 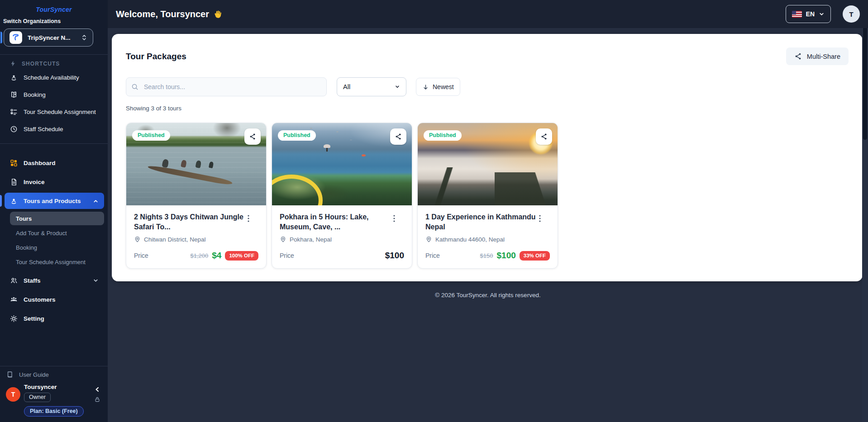 I want to click on current-price: $4, so click(x=216, y=256).